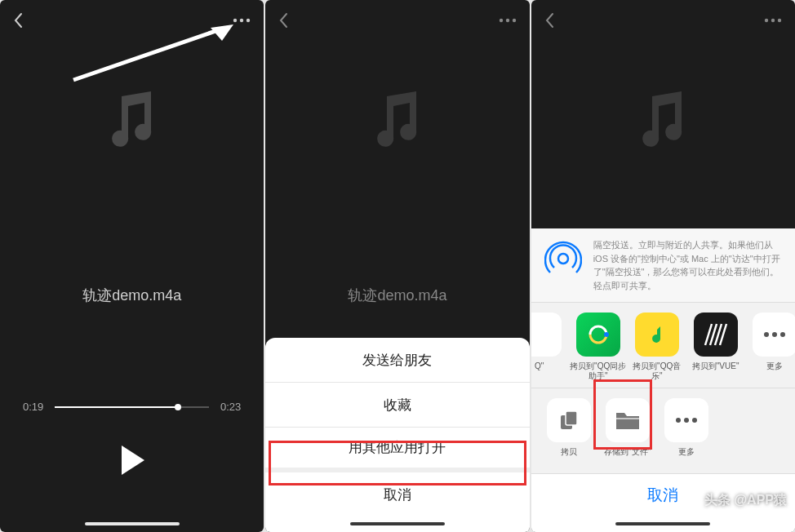 This screenshot has height=532, width=795. What do you see at coordinates (746, 501) in the screenshot?
I see `watermark-text: 头条 @APP猿` at bounding box center [746, 501].